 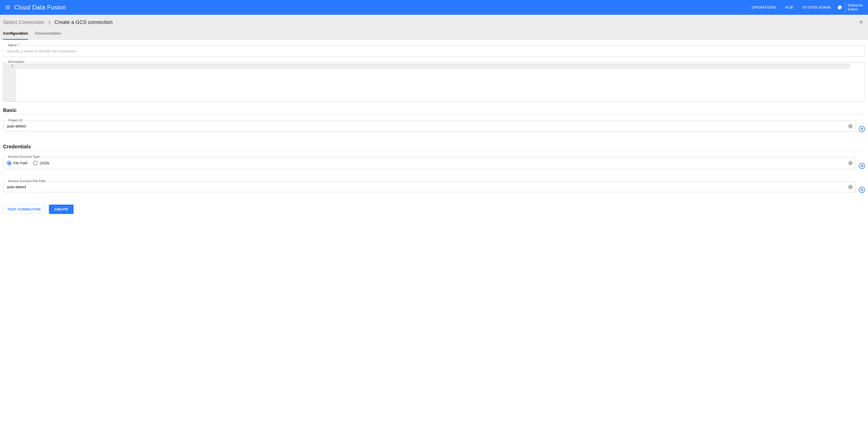 I want to click on nav-hub: HUB, so click(x=789, y=7).